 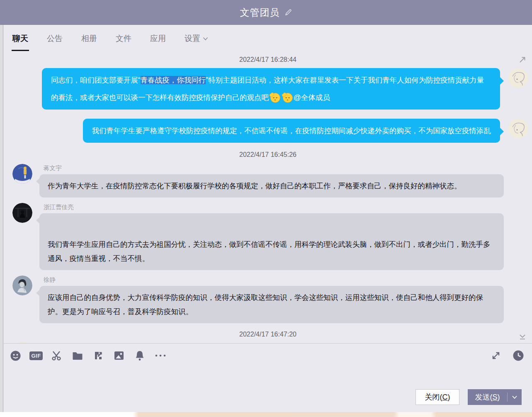 What do you see at coordinates (2, 218) in the screenshot?
I see `window-left-edge` at bounding box center [2, 218].